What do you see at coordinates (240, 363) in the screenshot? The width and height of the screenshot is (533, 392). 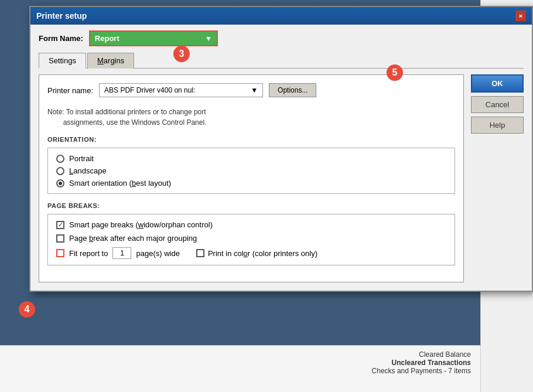 I see `bottom-content: Cleared Balance Uncleared Transactions C…` at bounding box center [240, 363].